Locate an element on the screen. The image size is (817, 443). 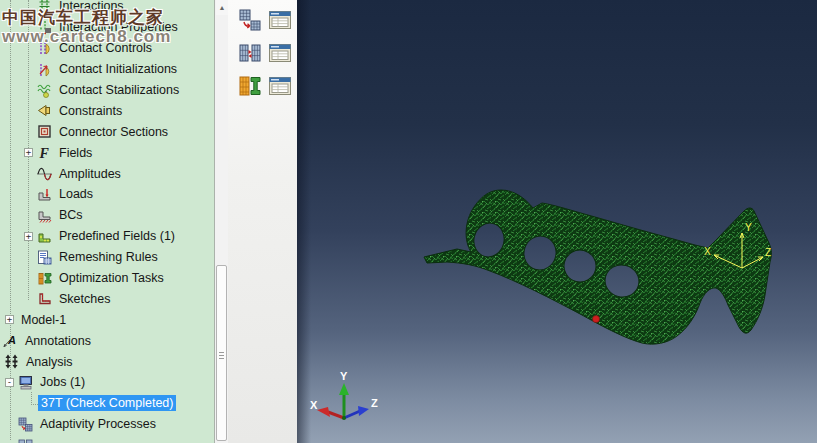
scrollbar-grip is located at coordinates (222, 356).